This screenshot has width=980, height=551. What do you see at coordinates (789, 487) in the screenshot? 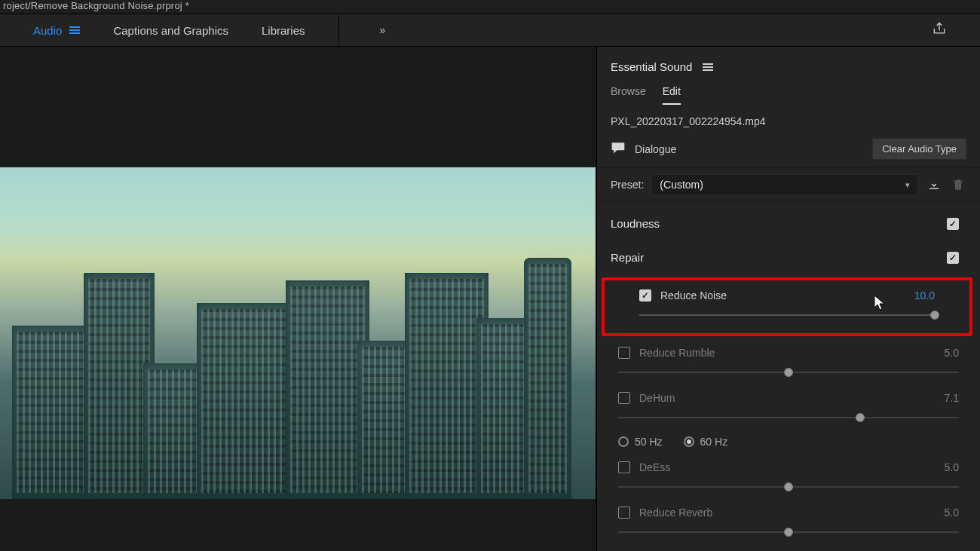
I see `deess-slider` at bounding box center [789, 487].